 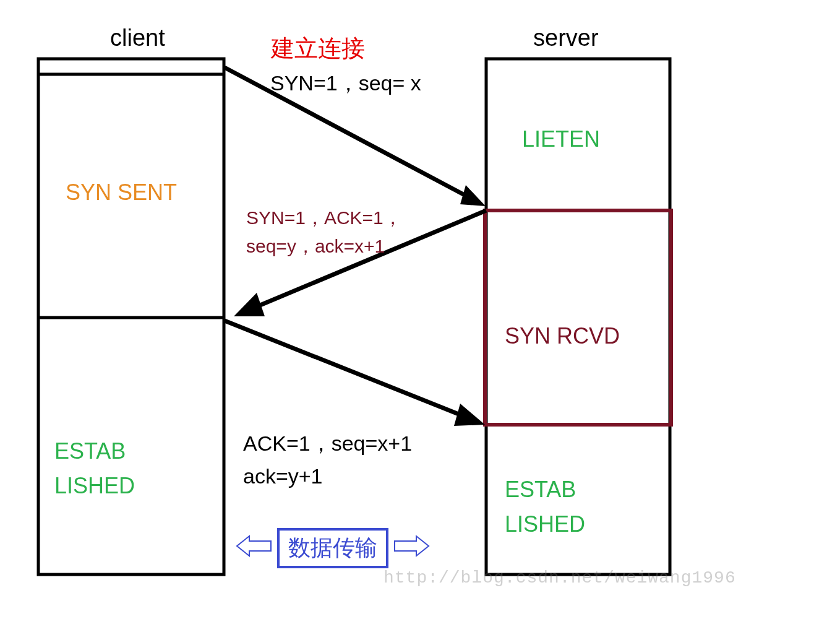 What do you see at coordinates (137, 38) in the screenshot?
I see `client-header: client` at bounding box center [137, 38].